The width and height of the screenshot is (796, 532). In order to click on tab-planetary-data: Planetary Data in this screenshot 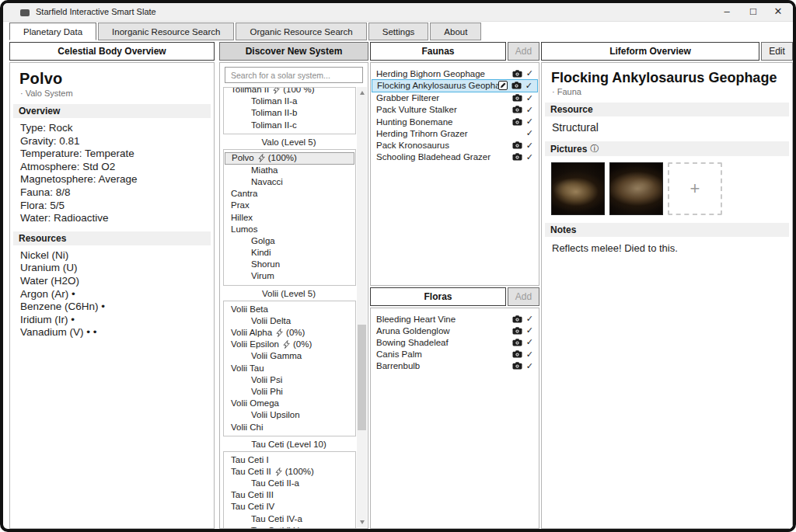, I will do `click(53, 31)`.